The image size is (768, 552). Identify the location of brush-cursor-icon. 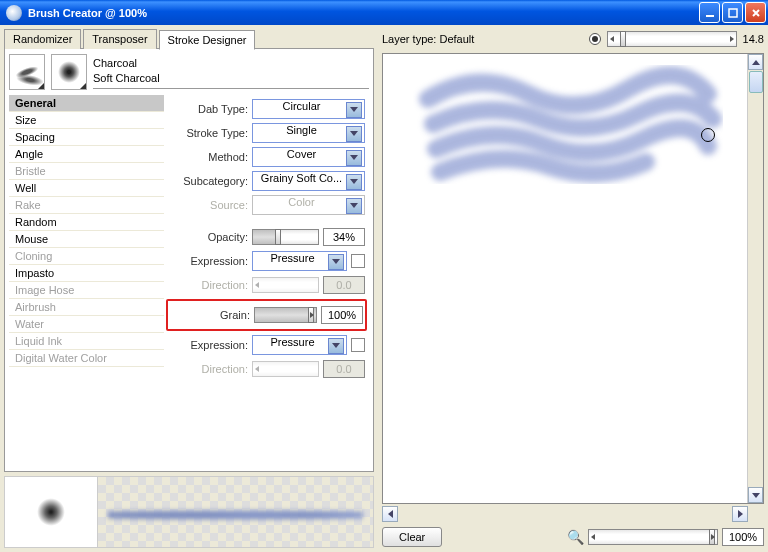
(708, 135).